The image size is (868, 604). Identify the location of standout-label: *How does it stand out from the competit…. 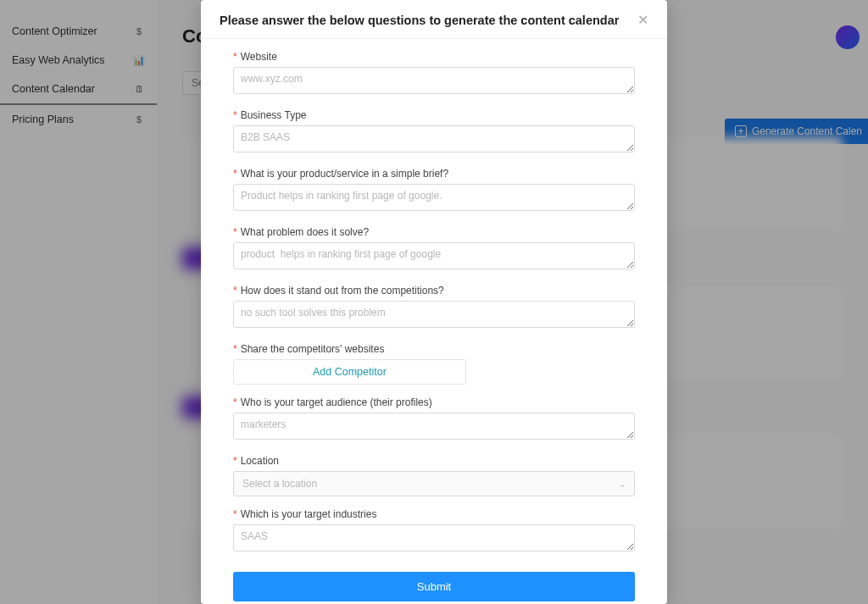
(434, 291).